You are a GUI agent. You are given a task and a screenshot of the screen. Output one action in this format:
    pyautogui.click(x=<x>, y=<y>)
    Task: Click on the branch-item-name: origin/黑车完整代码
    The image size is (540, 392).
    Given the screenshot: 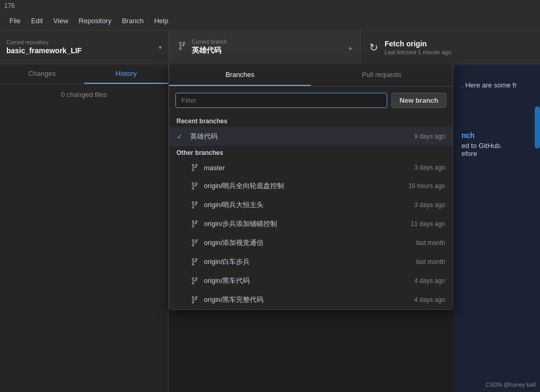 What is the action you would take?
    pyautogui.click(x=307, y=300)
    